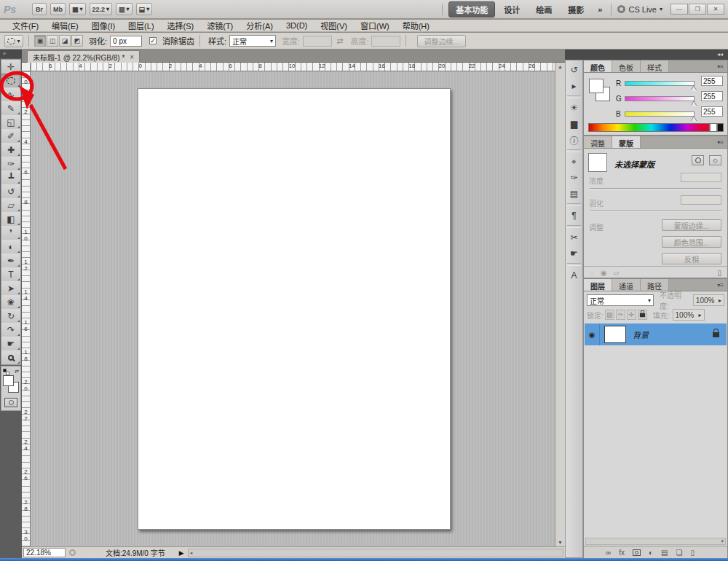 This screenshot has height=561, width=728. What do you see at coordinates (26, 67) in the screenshot?
I see `ruler-origin-box` at bounding box center [26, 67].